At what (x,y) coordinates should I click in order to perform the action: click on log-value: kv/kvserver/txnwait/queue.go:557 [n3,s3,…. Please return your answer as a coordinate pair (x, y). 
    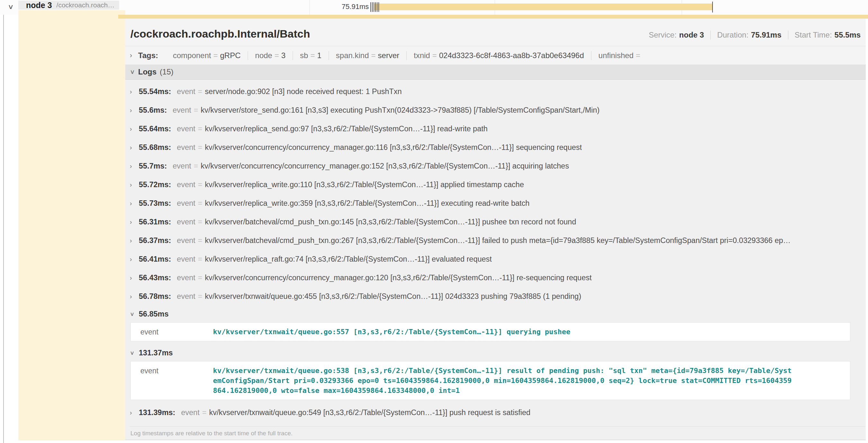
    Looking at the image, I should click on (392, 332).